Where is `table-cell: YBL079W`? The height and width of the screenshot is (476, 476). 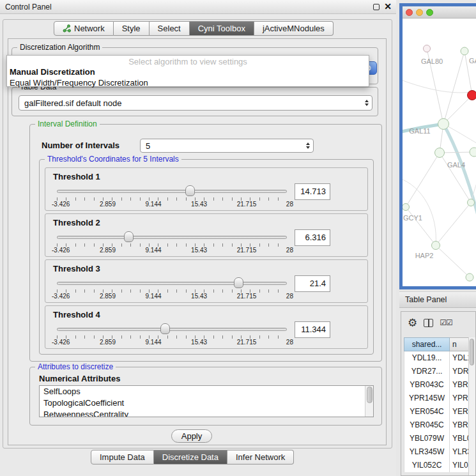
table-cell: YBL079W is located at coordinates (427, 438).